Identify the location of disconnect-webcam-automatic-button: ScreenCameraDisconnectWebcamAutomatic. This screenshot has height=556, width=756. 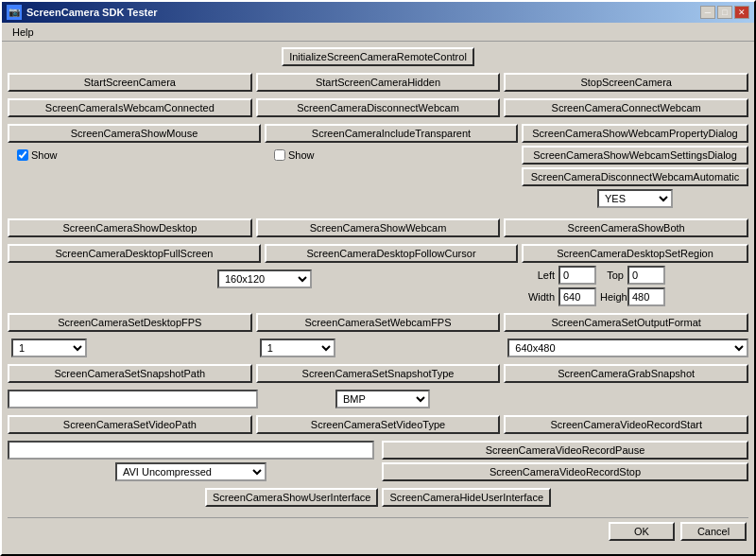
(635, 177).